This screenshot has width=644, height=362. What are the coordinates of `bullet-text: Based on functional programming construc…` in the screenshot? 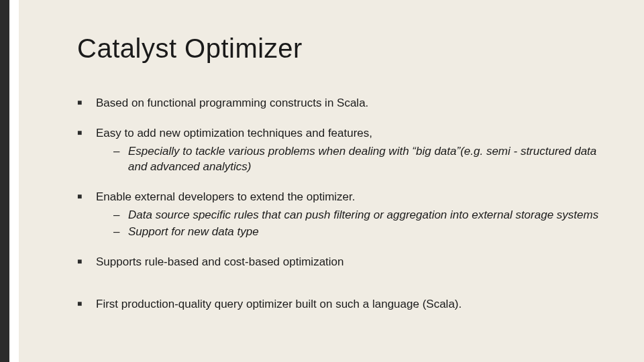 It's located at (232, 103).